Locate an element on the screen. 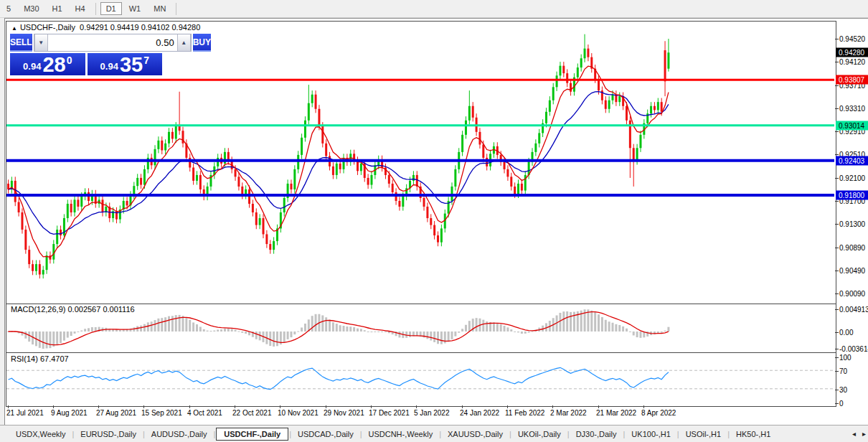 This screenshot has width=868, height=442. price-tick-label: 0.90490 is located at coordinates (852, 271).